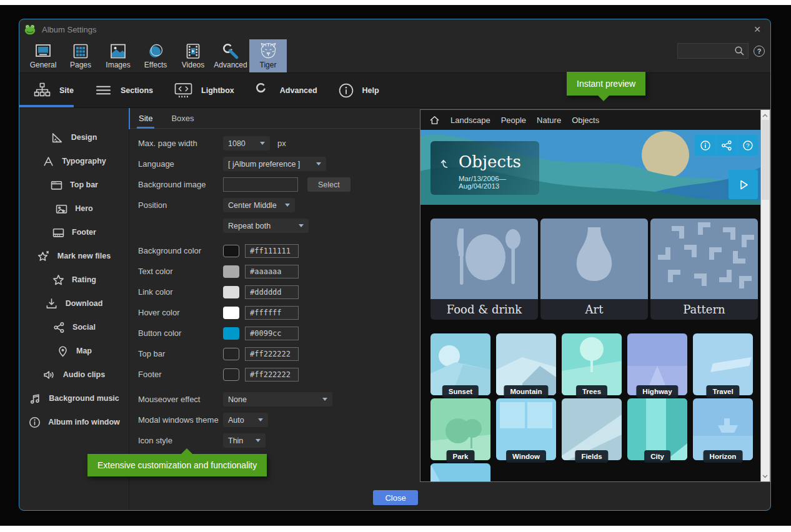  Describe the element at coordinates (272, 292) in the screenshot. I see `link-color-value-input` at that location.